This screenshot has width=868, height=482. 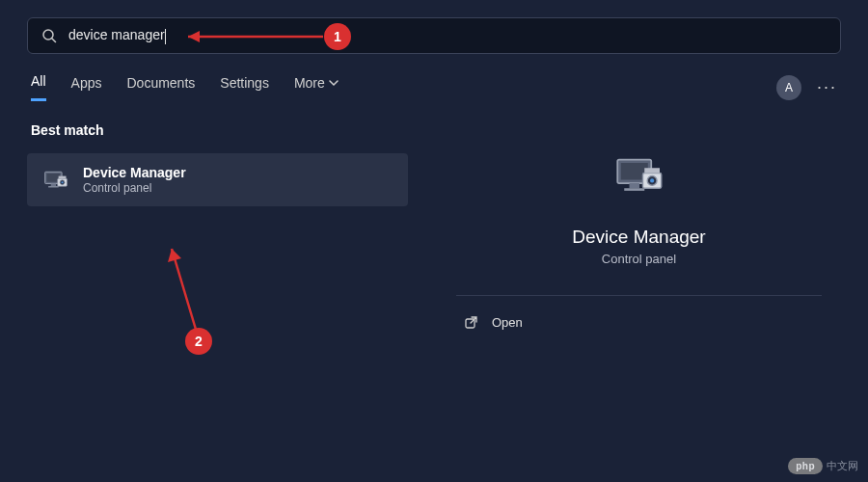 I want to click on detail-subtitle: Control panel, so click(x=638, y=258).